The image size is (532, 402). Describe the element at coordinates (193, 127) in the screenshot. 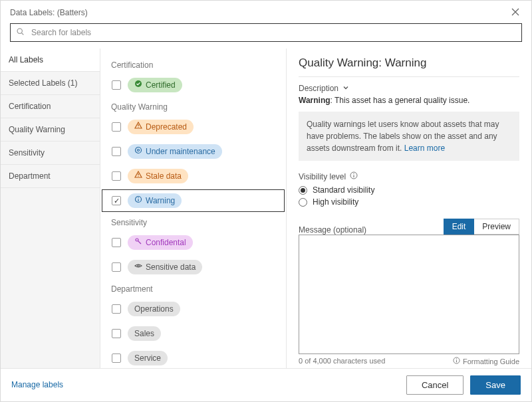

I see `label-row-deprecated: Deprecated` at that location.